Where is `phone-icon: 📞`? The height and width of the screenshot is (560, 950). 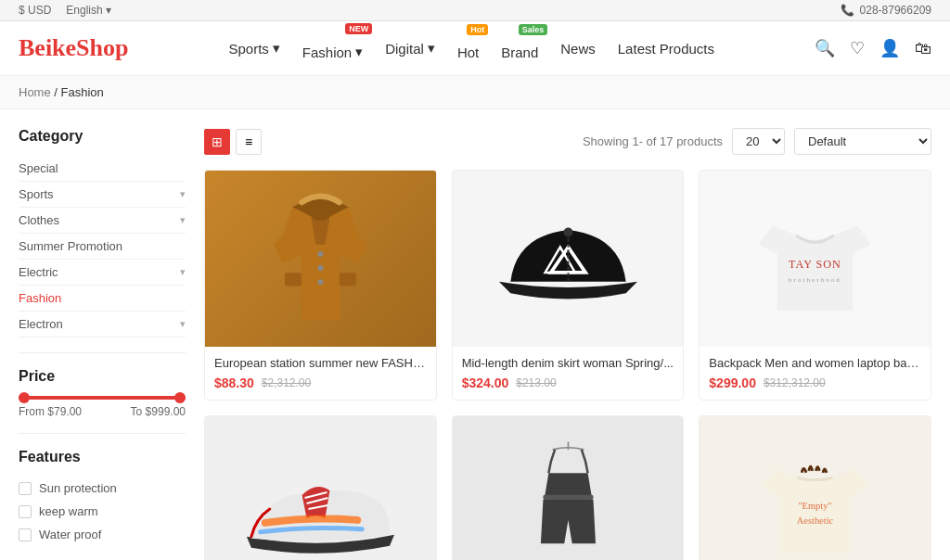
phone-icon: 📞 is located at coordinates (848, 10).